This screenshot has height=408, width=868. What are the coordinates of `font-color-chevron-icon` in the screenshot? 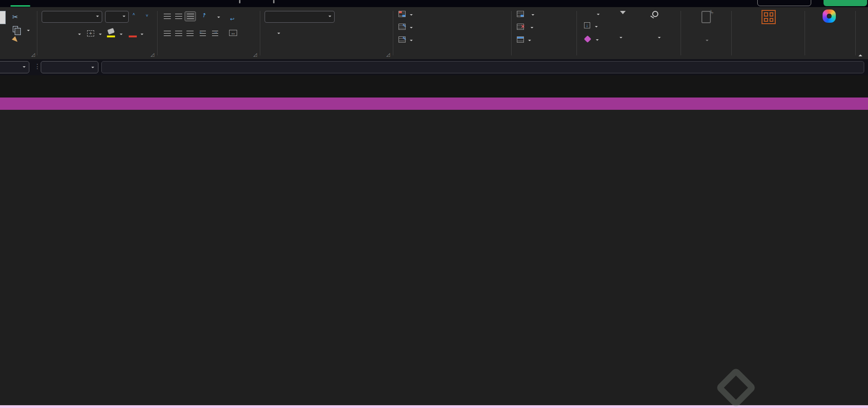 It's located at (142, 35).